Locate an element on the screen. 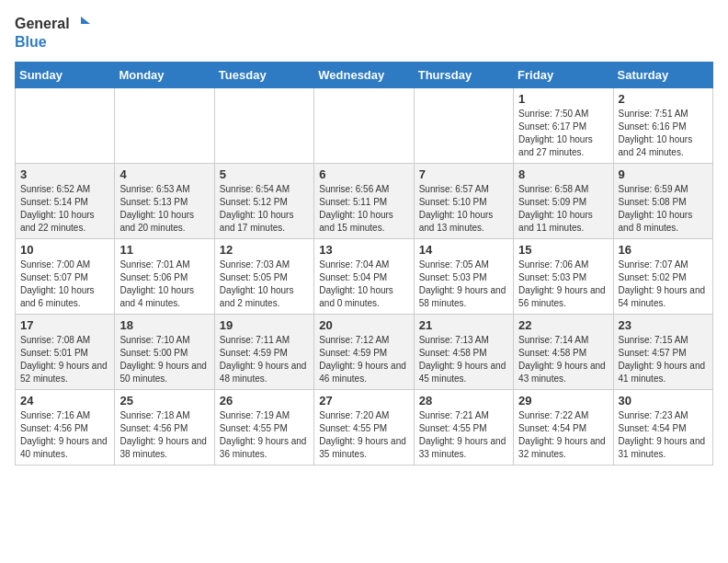 The image size is (728, 563). day-info: Sunrise: 7:16 AM Sunset: 4:56 PM Dayligh… is located at coordinates (64, 435).